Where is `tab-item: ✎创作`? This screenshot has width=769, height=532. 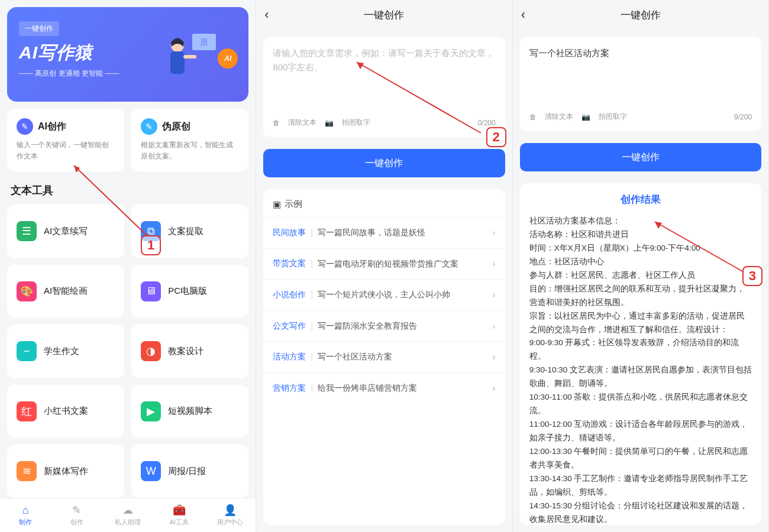 tab-item: ✎创作 is located at coordinates (76, 515).